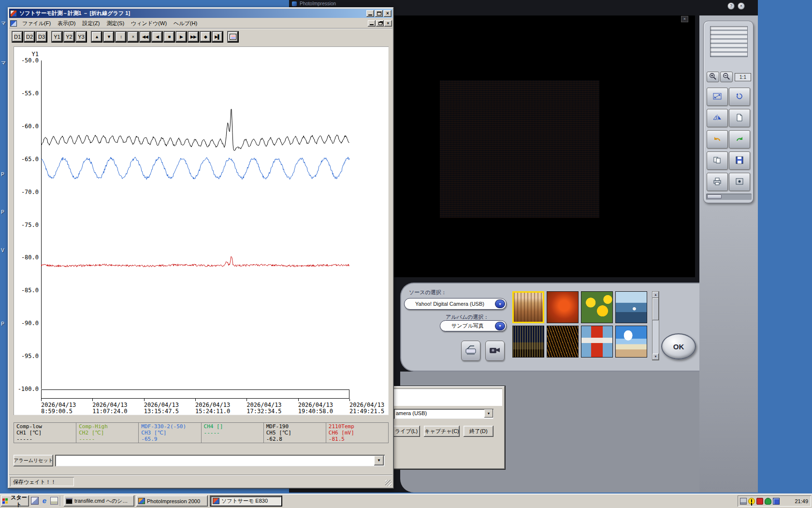  Describe the element at coordinates (3, 251) in the screenshot. I see `desktop-icon-label-fragment: V` at that location.